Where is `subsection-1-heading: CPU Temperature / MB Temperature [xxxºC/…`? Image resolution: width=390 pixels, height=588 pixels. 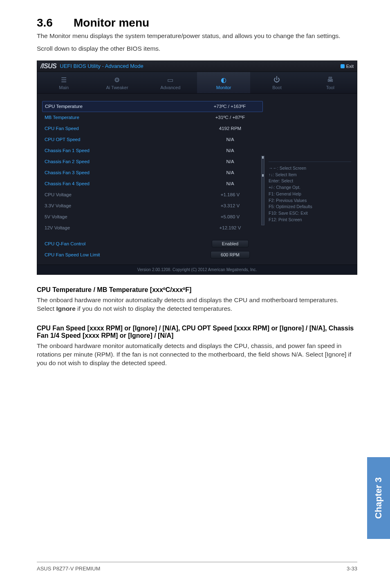
subsection-1-heading: CPU Temperature / MB Temperature [xxxºC/… is located at coordinates (197, 290).